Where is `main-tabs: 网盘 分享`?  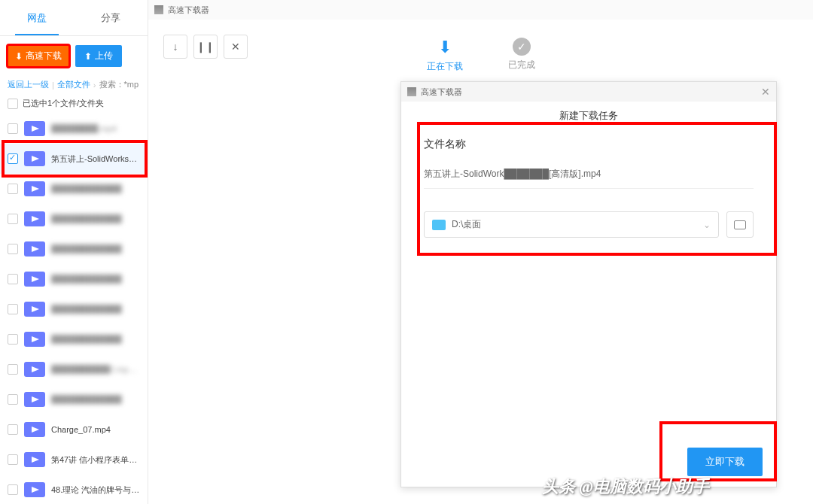 main-tabs: 网盘 分享 is located at coordinates (74, 18).